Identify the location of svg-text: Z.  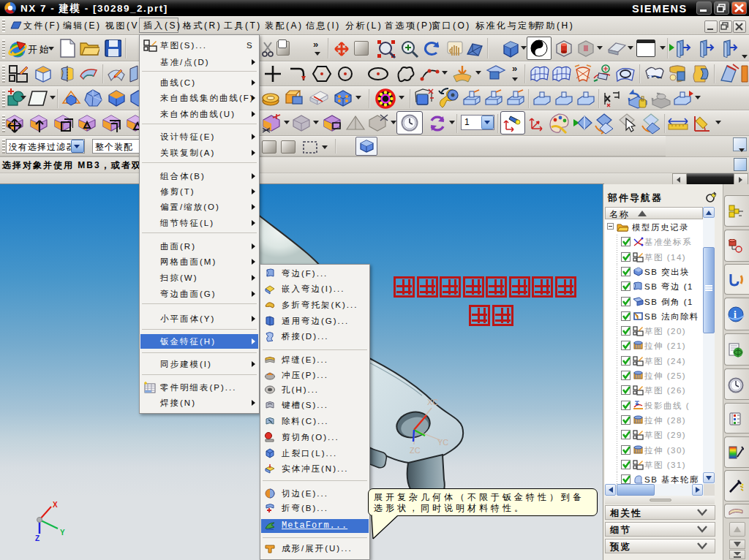
(37, 538).